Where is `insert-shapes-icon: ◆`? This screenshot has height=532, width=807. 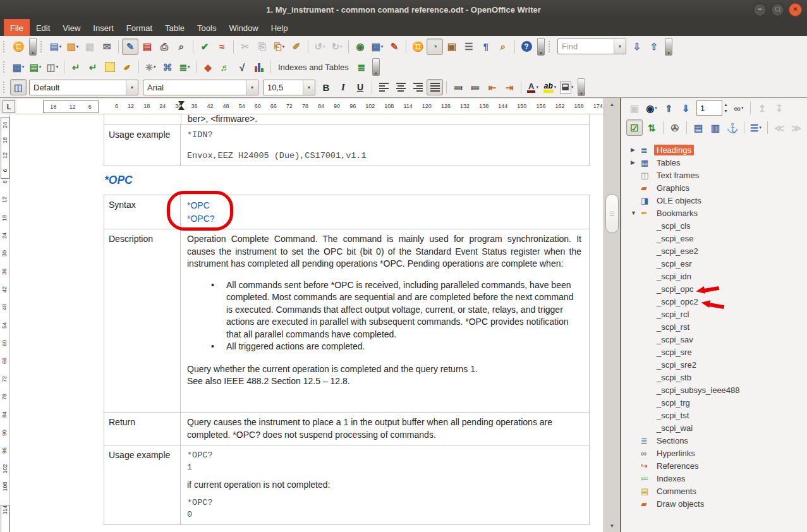 insert-shapes-icon: ◆ is located at coordinates (208, 67).